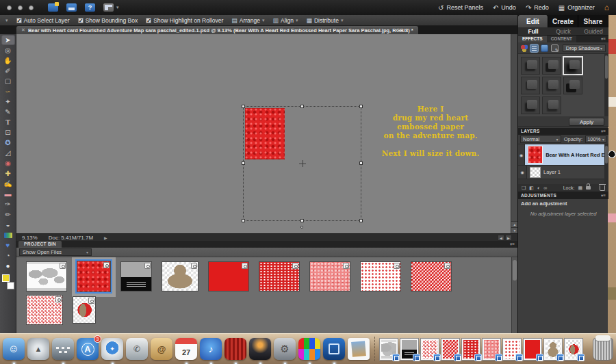  What do you see at coordinates (524, 48) in the screenshot?
I see `filters-icon` at bounding box center [524, 48].